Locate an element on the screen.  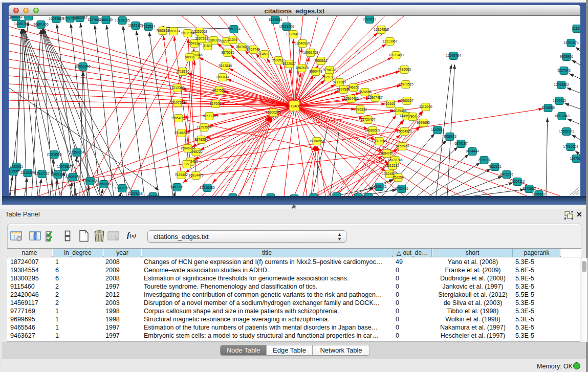
svg-text: 1615132 is located at coordinates (393, 166).